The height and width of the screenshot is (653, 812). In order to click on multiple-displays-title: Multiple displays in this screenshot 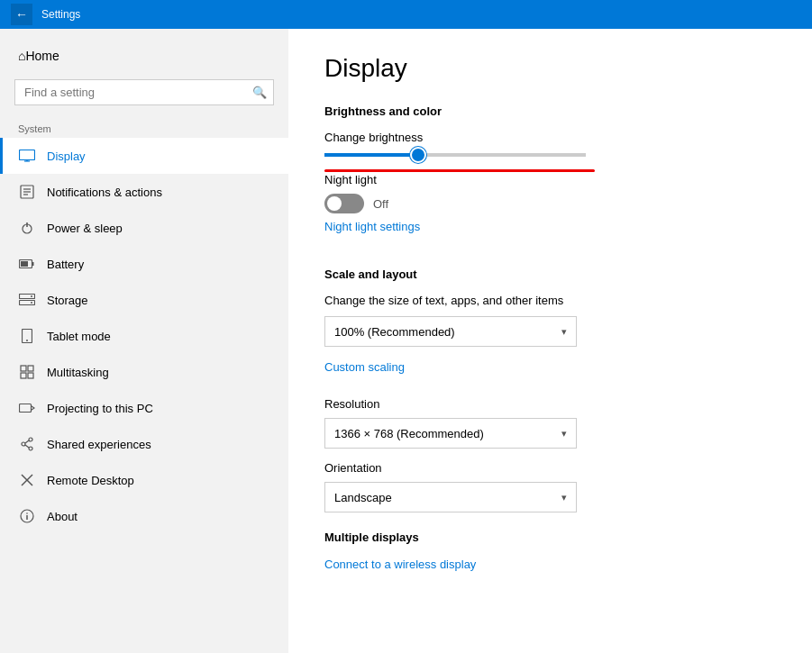, I will do `click(550, 537)`.